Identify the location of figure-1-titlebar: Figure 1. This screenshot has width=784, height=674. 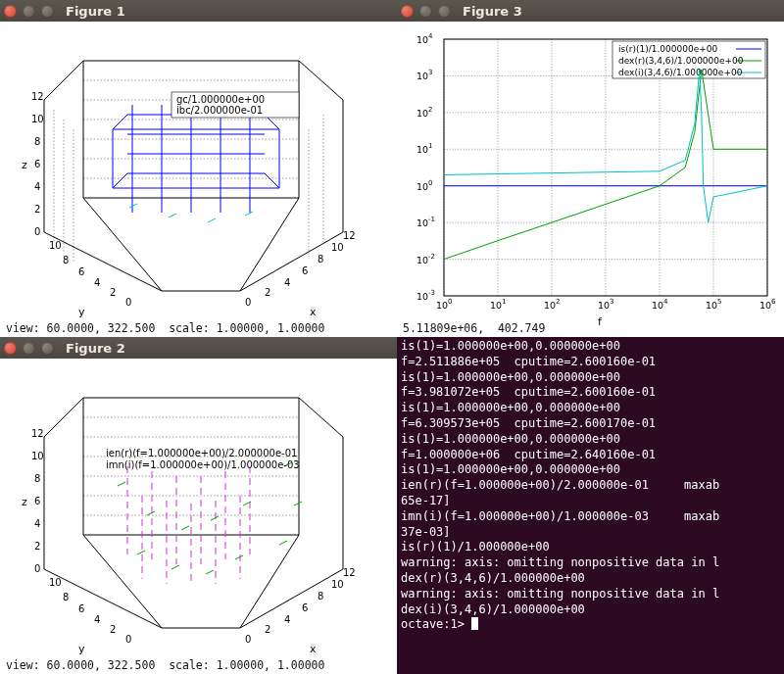
(198, 11).